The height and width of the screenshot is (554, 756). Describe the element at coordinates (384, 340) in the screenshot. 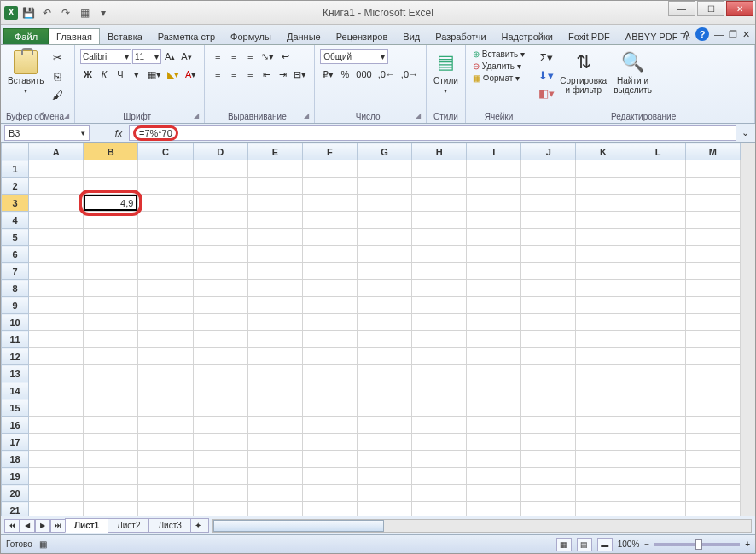

I see `cell-G11` at that location.